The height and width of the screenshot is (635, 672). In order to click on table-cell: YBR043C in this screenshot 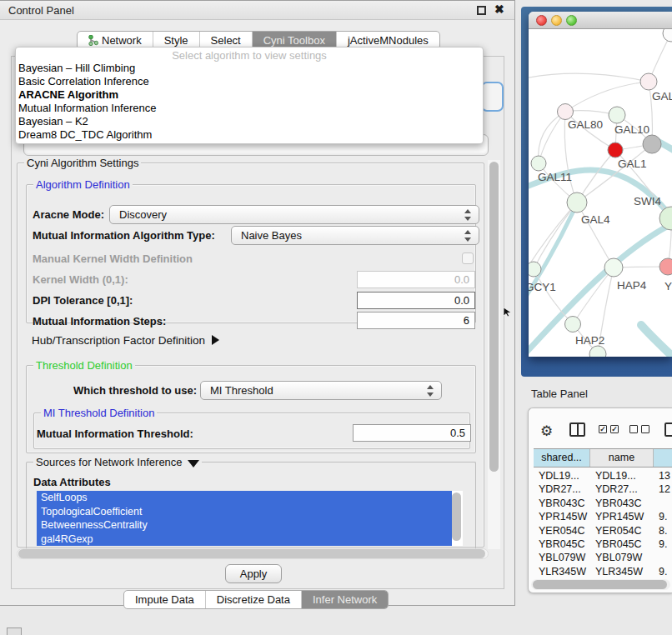, I will do `click(619, 503)`.